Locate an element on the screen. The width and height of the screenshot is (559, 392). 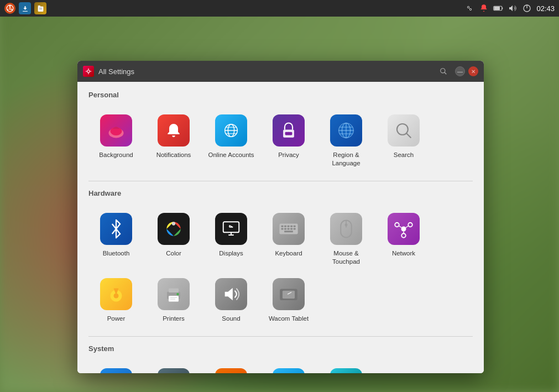
ubuntu-icon is located at coordinates (10, 8).